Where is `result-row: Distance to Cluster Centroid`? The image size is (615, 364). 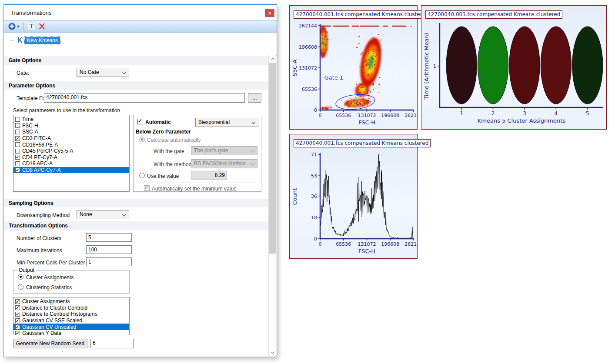 result-row: Distance to Cluster Centroid is located at coordinates (71, 308).